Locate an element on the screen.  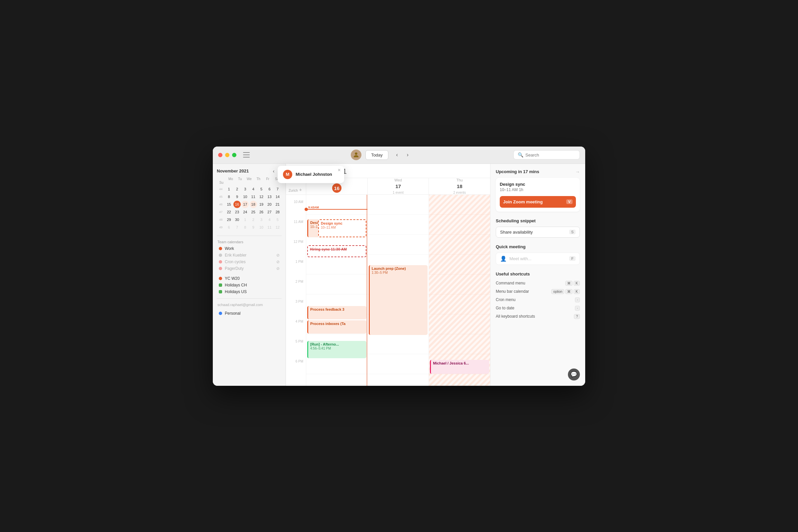
day-12: 12 is located at coordinates (261, 197).